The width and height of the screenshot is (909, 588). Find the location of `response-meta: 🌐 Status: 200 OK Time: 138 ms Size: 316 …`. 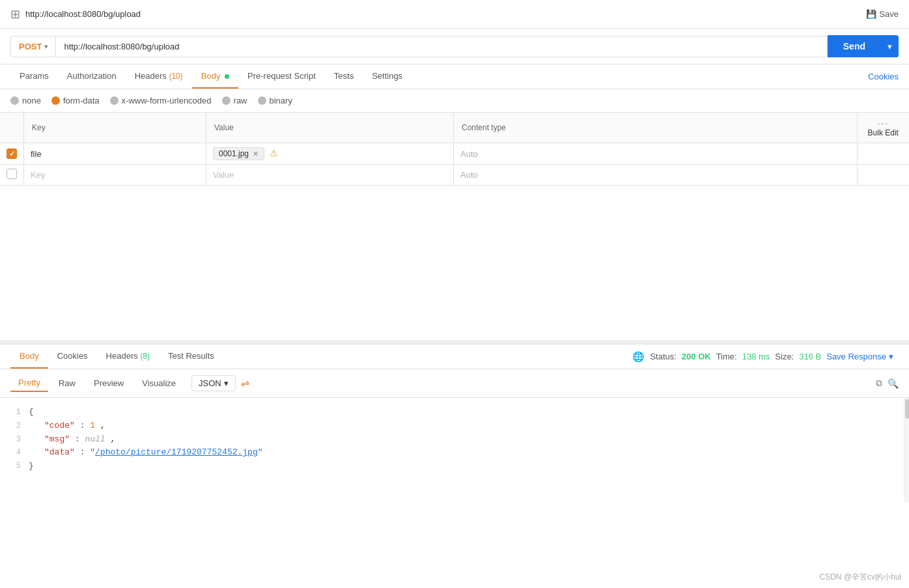

response-meta: 🌐 Status: 200 OK Time: 138 ms Size: 316 … is located at coordinates (763, 357).